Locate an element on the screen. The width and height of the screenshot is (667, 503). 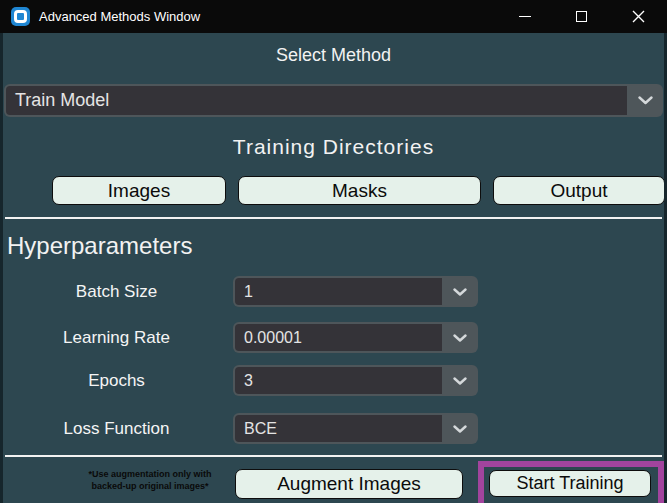
augment-images-button: Augment Images is located at coordinates (349, 484).